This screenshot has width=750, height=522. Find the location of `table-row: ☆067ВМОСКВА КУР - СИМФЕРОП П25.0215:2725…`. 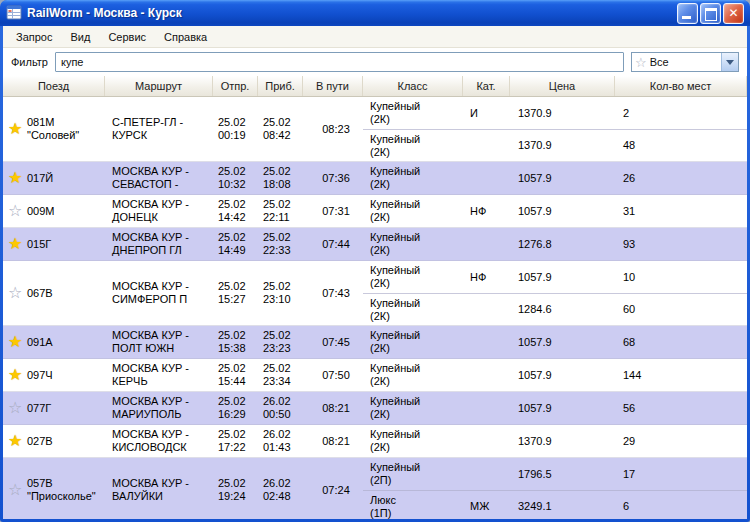

table-row: ☆067ВМОСКВА КУР - СИМФЕРОП П25.0215:2725… is located at coordinates (375, 294).